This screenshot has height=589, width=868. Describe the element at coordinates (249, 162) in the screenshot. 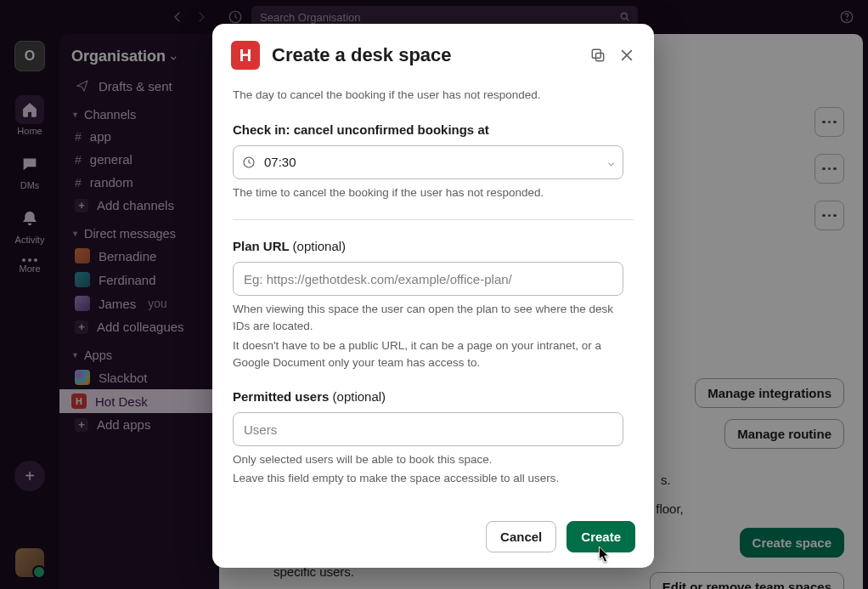

I see `clock-icon` at that location.